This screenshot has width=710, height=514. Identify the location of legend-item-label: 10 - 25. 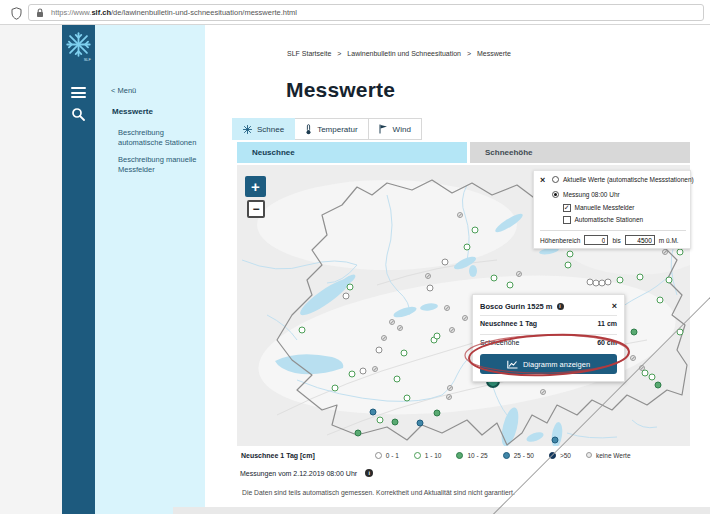
(477, 456).